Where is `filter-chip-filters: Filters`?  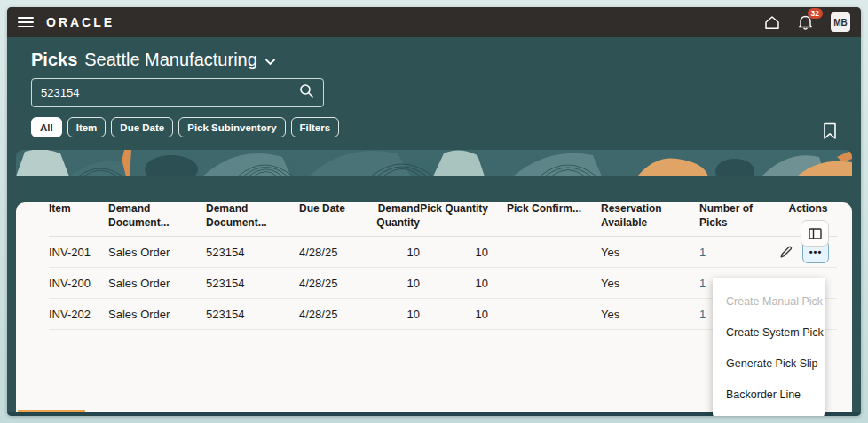
filter-chip-filters: Filters is located at coordinates (316, 128).